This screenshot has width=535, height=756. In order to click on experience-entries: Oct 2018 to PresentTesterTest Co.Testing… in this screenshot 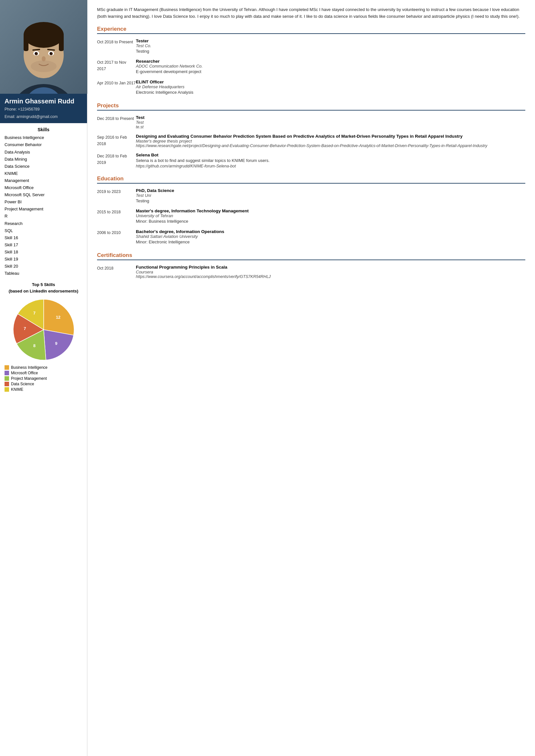, I will do `click(311, 67)`.